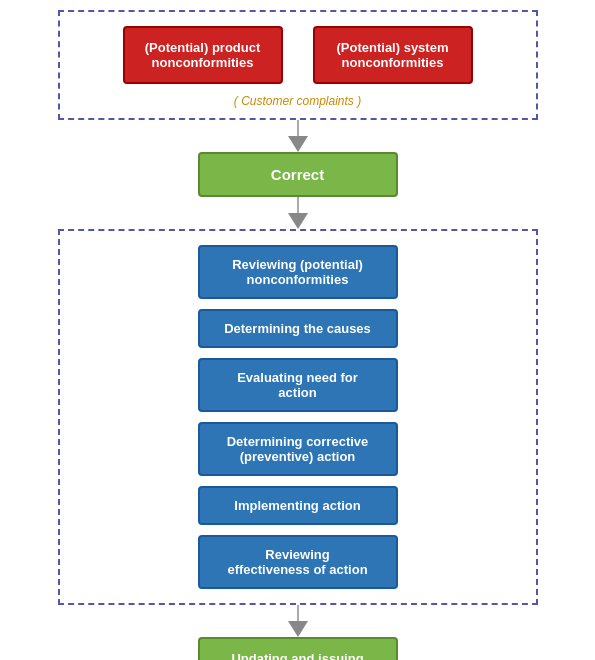 The width and height of the screenshot is (595, 660). What do you see at coordinates (298, 506) in the screenshot?
I see `step-implementing-action: Implementing action` at bounding box center [298, 506].